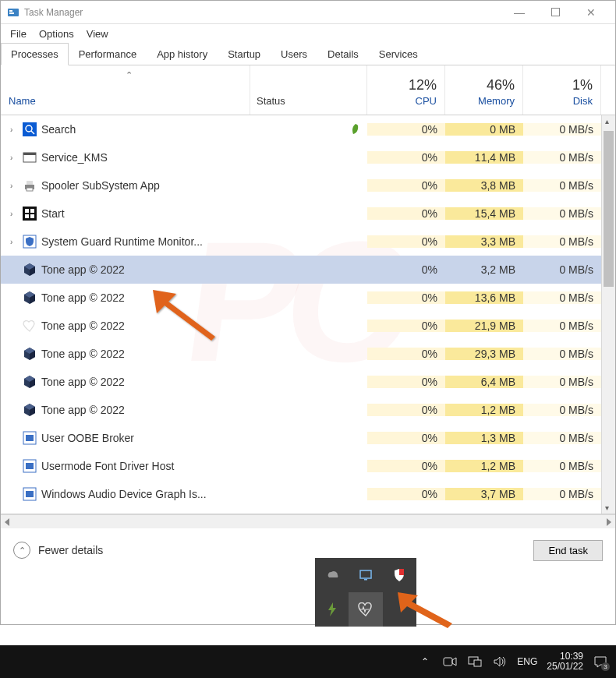 The height and width of the screenshot is (678, 616). I want to click on system-tray-overflow, so click(366, 592).